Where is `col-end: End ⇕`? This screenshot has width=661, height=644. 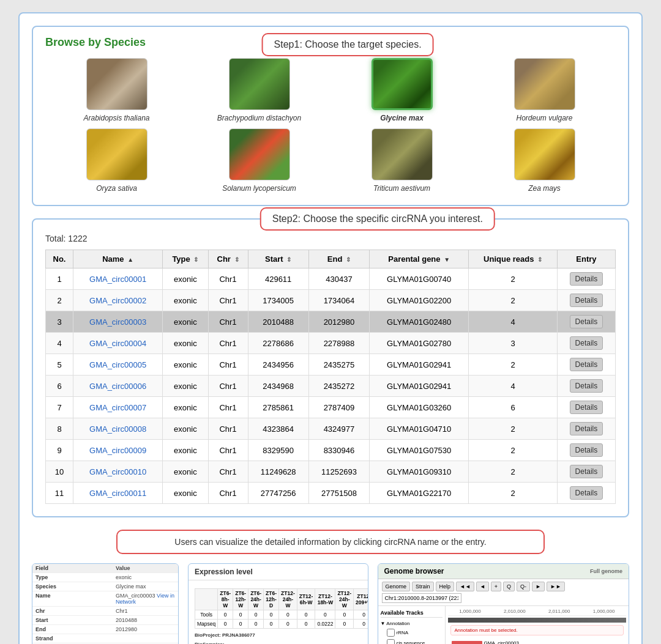
col-end: End ⇕ is located at coordinates (339, 259).